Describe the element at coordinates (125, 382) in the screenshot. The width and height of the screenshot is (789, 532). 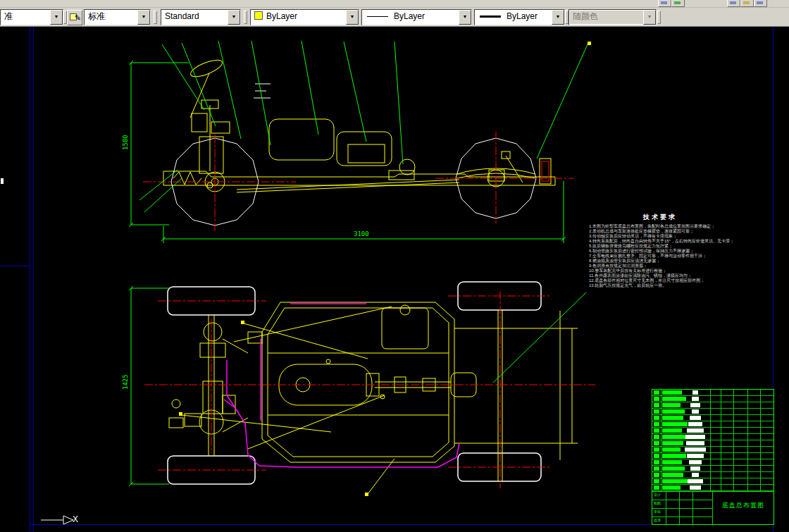
I see `svg-text: 1425` at that location.